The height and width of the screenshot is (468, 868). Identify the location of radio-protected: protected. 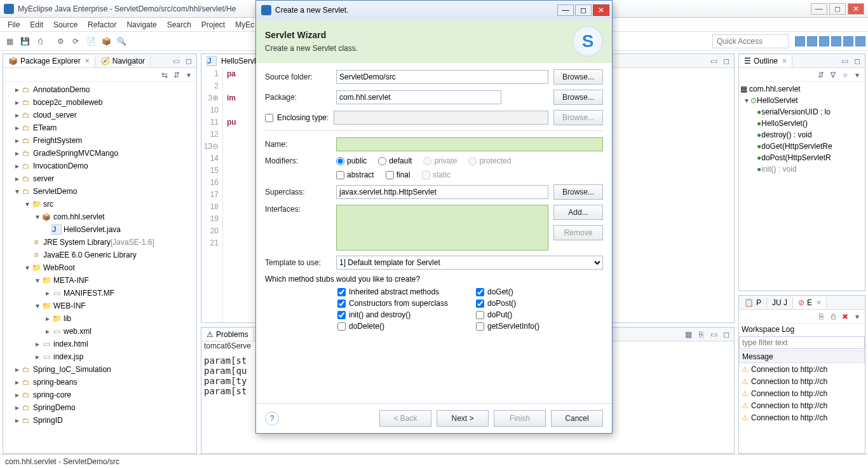
(489, 161).